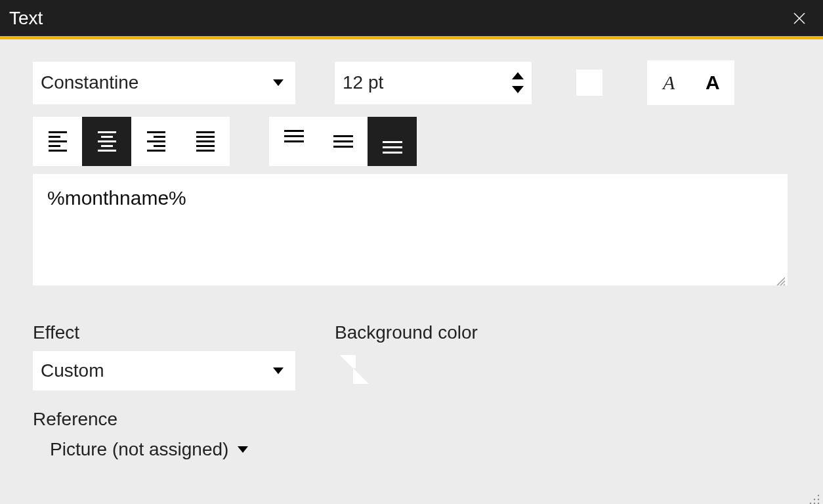  I want to click on font-size-spinner: 12 pt, so click(433, 83).